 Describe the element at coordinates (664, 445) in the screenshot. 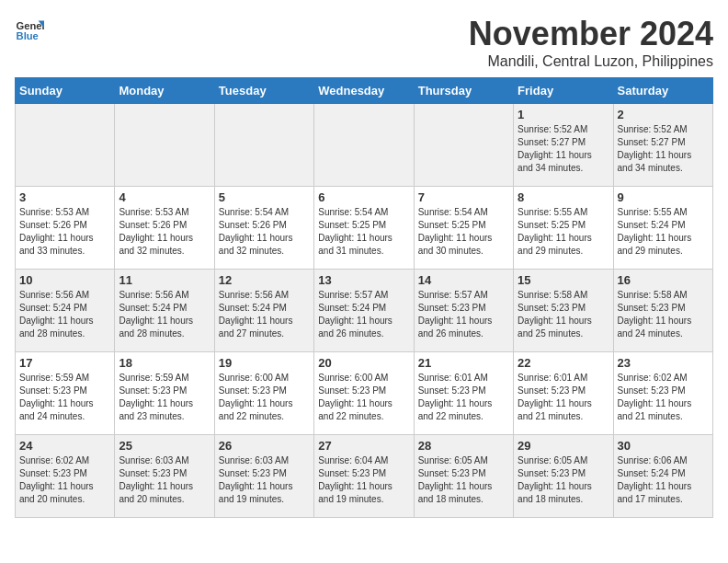

I see `day-number: 30` at that location.